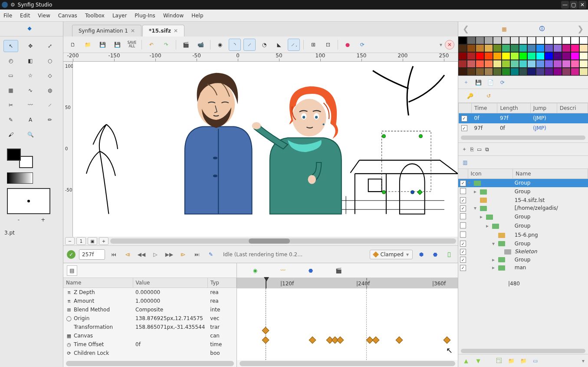 This screenshot has height=367, width=588. Describe the element at coordinates (163, 30) in the screenshot. I see `doc-tab: *15.sifz✕` at that location.